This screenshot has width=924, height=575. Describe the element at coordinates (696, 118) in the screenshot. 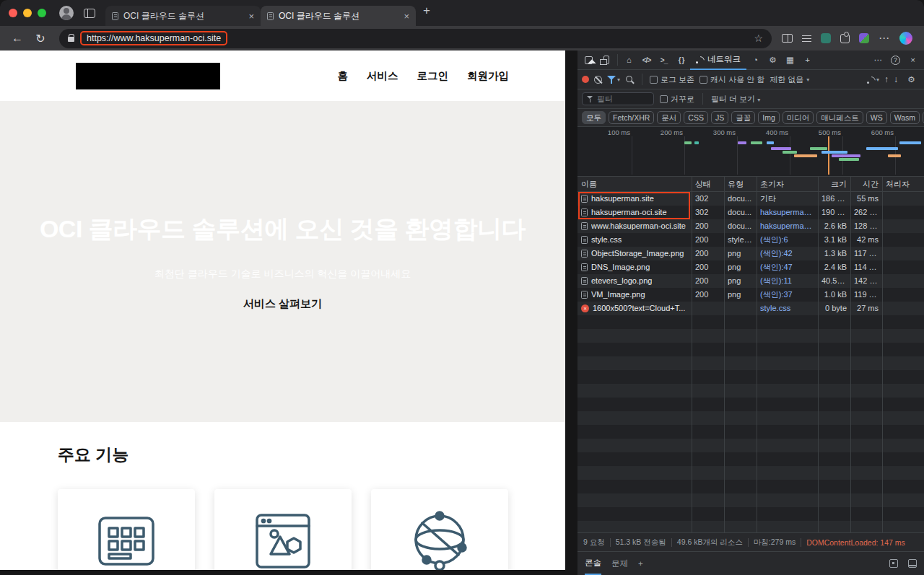

I see `filter-chip-css: CSS` at that location.